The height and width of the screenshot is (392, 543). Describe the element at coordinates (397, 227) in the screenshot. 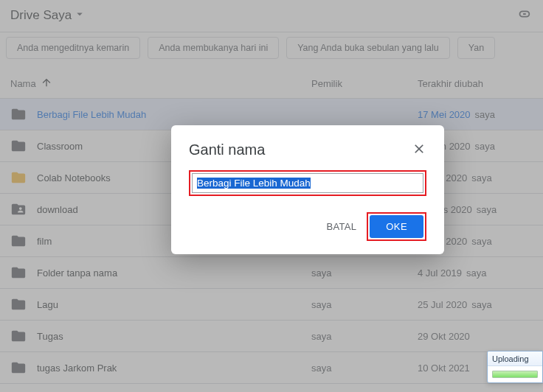

I see `ok-button-highlight: OKE` at that location.